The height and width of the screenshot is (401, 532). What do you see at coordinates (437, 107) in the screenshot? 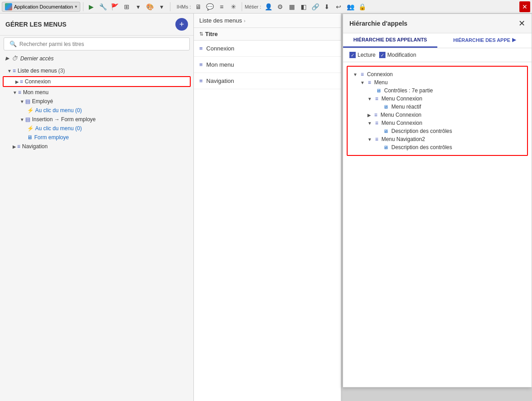
I see `hier-menu-reactif: 🖥 Menu réactif` at bounding box center [437, 107].